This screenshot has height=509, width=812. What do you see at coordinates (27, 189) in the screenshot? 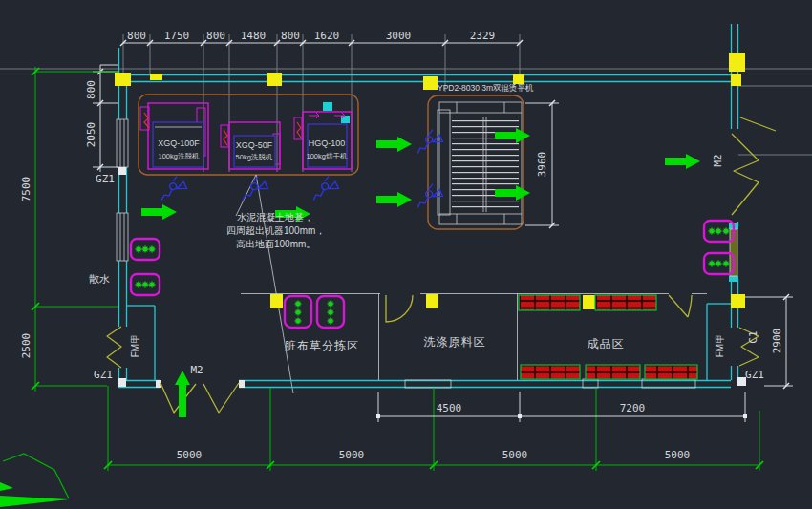
I see `dim-left-7500: 7500` at bounding box center [27, 189].